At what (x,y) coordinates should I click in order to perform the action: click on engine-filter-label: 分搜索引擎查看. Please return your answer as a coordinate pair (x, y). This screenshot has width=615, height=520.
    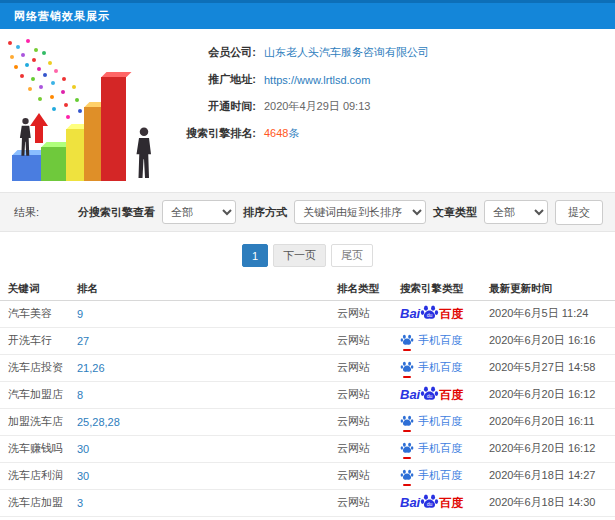
    Looking at the image, I should click on (116, 212).